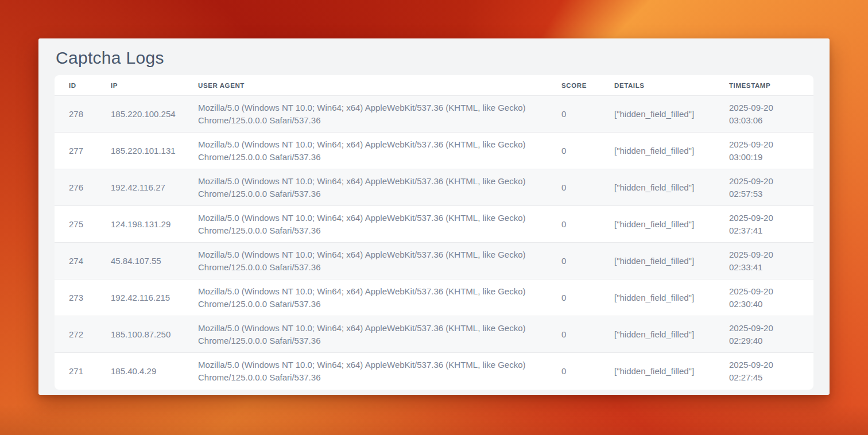  Describe the element at coordinates (76, 188) in the screenshot. I see `cell-id: 276` at that location.